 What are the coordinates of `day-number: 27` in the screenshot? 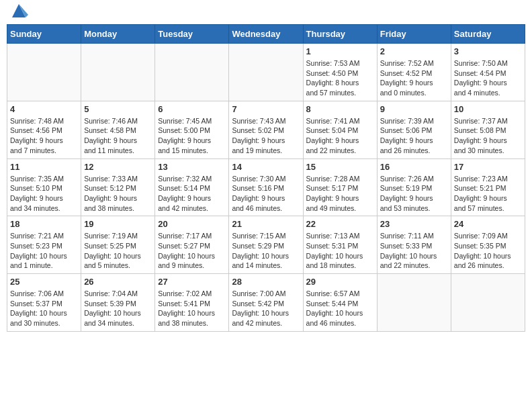 It's located at (192, 282).